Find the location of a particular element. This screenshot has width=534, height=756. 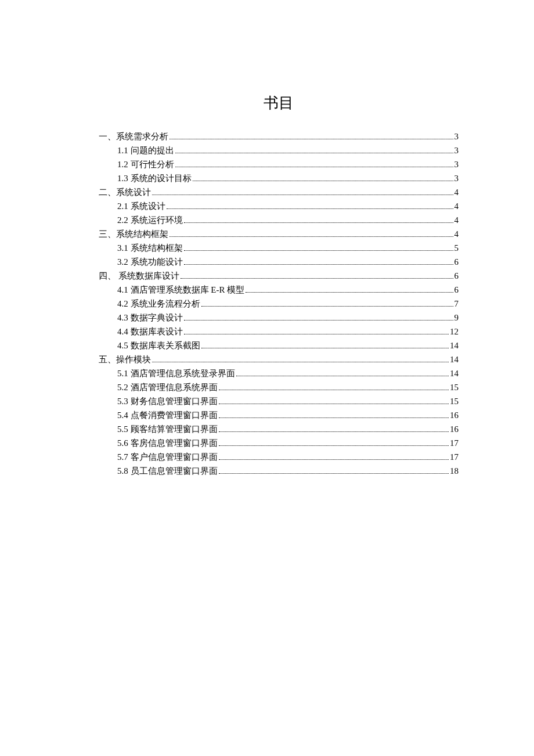

toc-entry-label: 5.5 顾客结算管理窗口界面 is located at coordinates (167, 429).